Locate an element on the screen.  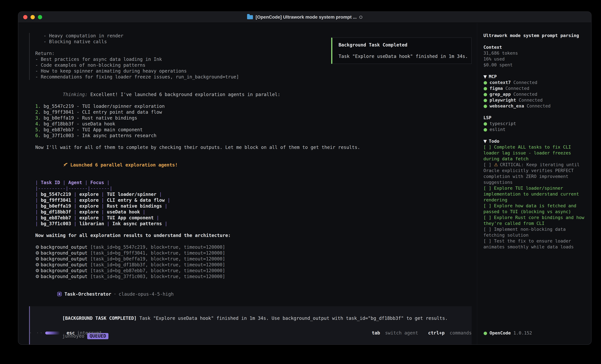
table-row: | bg_df18bb3f | explore | useData hook | is located at coordinates (254, 212).